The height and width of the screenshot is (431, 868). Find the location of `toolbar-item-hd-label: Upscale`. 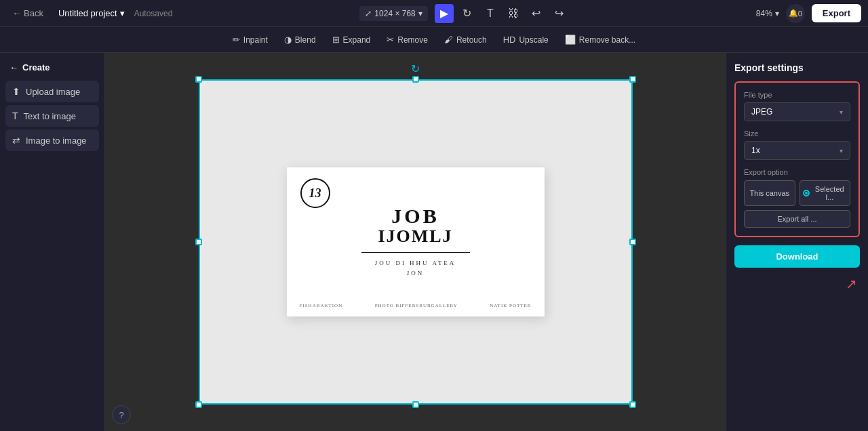

toolbar-item-hd-label: Upscale is located at coordinates (533, 40).